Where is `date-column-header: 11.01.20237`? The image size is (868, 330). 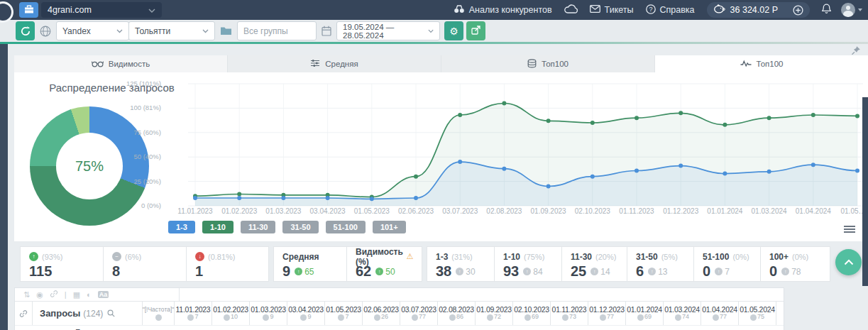 date-column-header: 11.01.20237 is located at coordinates (193, 314).